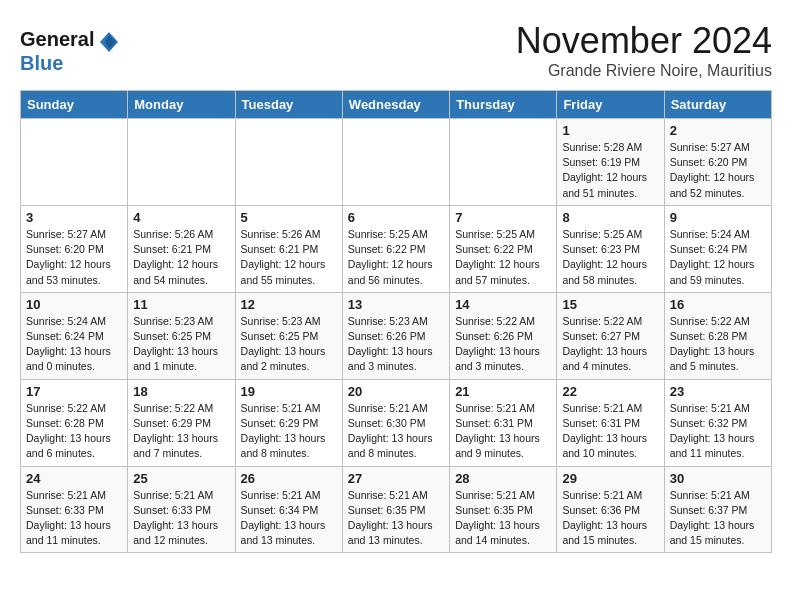  What do you see at coordinates (718, 518) in the screenshot?
I see `day-info: Sunrise: 5:21 AMSunset: 6:37 PMDaylight:…` at bounding box center [718, 518].